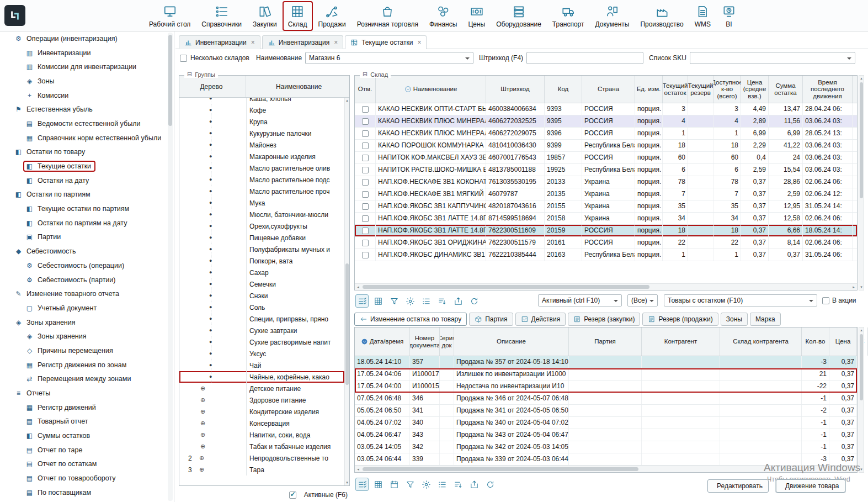 This screenshot has height=502, width=868. What do you see at coordinates (826, 300) in the screenshot?
I see `promo-checkbox` at bounding box center [826, 300].